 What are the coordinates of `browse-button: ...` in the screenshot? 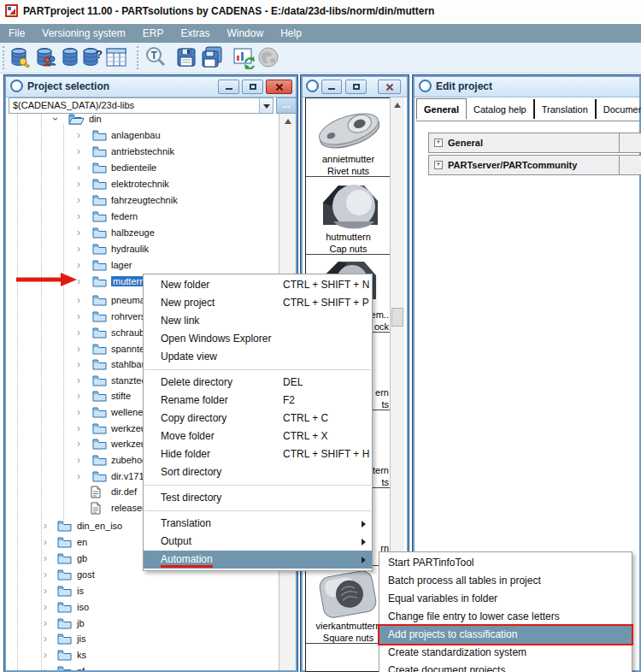 It's located at (286, 106).